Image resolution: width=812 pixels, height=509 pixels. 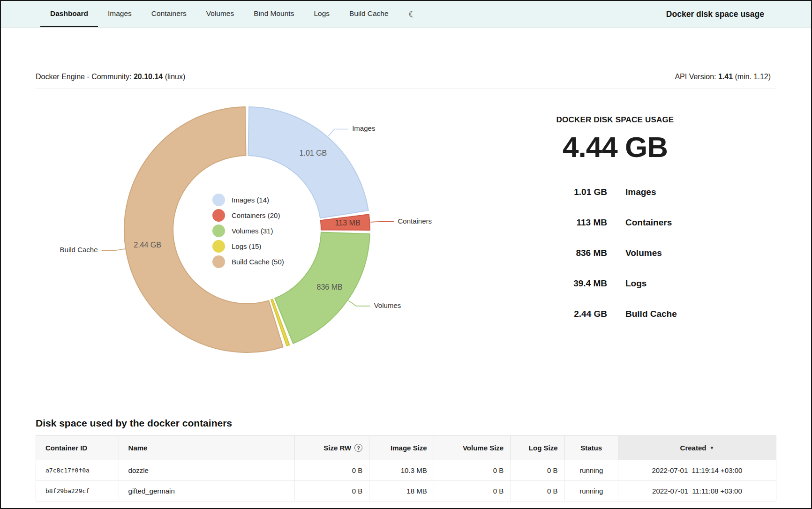 What do you see at coordinates (591, 491) in the screenshot?
I see `cell-status: running` at bounding box center [591, 491].